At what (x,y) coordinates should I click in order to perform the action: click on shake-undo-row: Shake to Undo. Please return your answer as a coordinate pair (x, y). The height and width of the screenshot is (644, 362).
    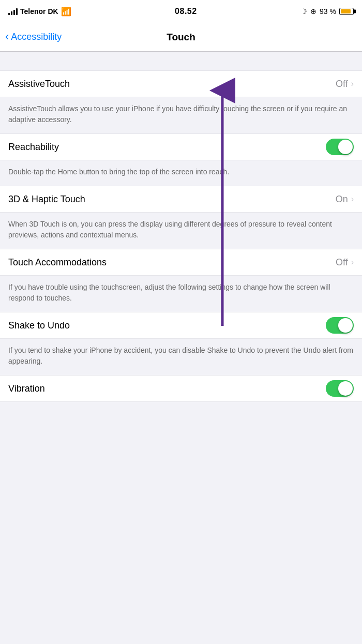
    Looking at the image, I should click on (181, 325).